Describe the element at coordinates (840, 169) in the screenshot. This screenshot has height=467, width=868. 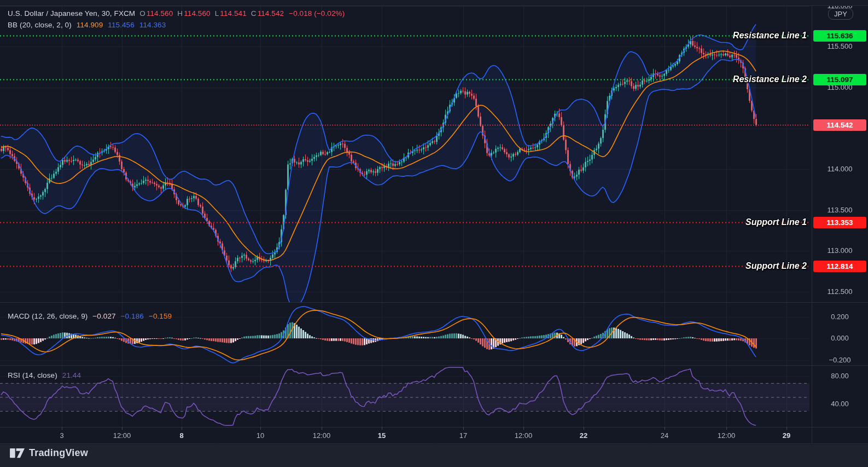
I see `price-axis-label: 114.000` at that location.